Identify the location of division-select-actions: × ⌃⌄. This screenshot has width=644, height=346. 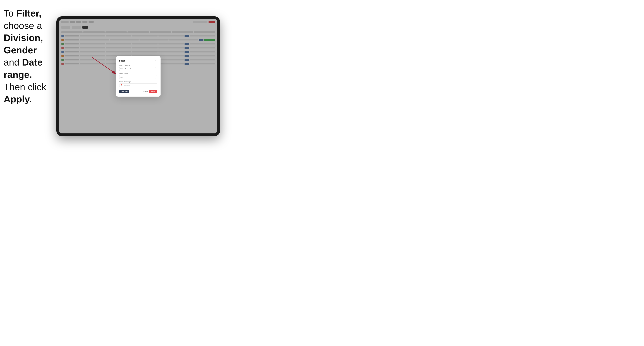
(154, 69).